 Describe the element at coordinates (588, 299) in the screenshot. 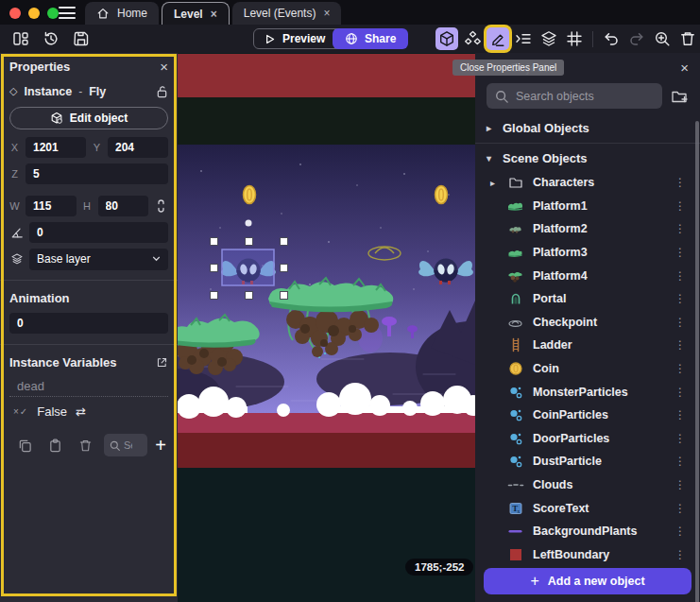

I see `object-row: Portal⋮` at that location.